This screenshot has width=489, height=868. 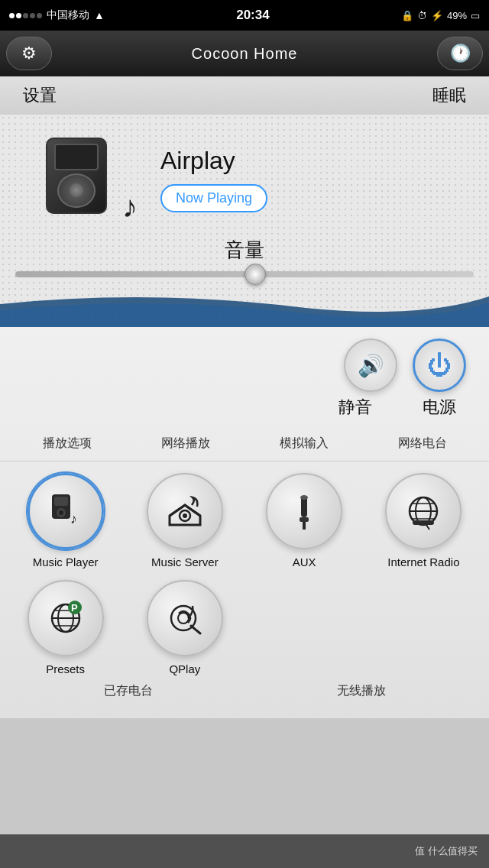 What do you see at coordinates (66, 628) in the screenshot?
I see `source-item-presets: P Presets` at bounding box center [66, 628].